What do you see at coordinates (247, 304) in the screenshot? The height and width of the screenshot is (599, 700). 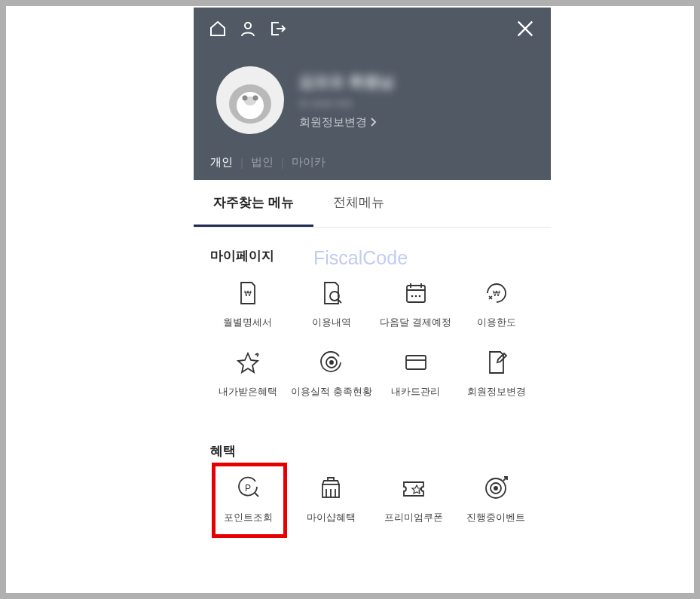 I see `item-monthly-statement: ₩ 월별명세서` at bounding box center [247, 304].